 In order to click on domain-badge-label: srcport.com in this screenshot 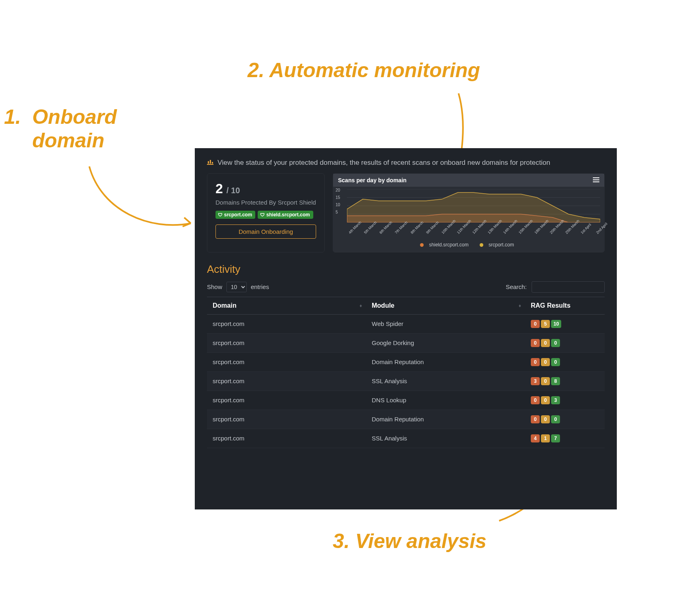, I will do `click(238, 215)`.